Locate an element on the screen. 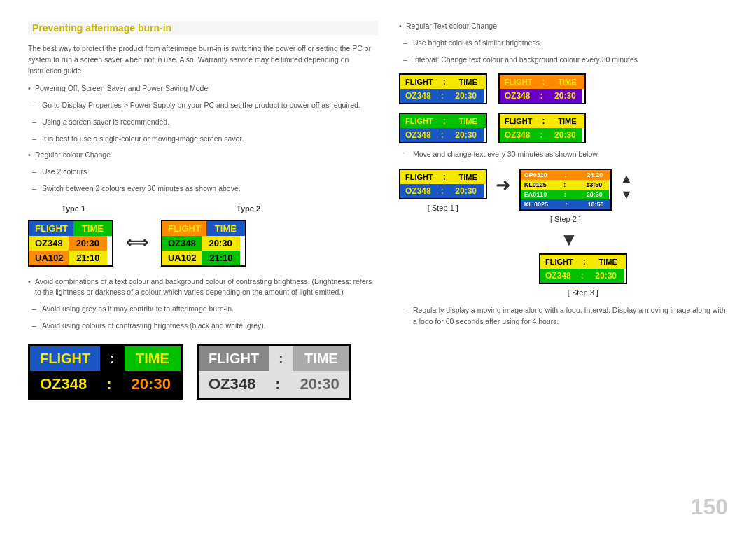  lb1-2030: 20:30 is located at coordinates (151, 384).